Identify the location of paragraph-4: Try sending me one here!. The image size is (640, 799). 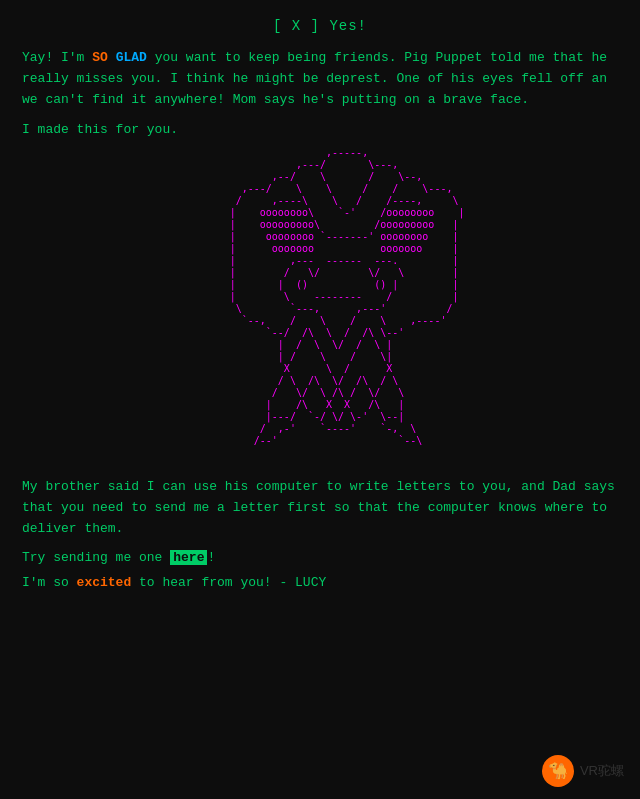
(320, 558).